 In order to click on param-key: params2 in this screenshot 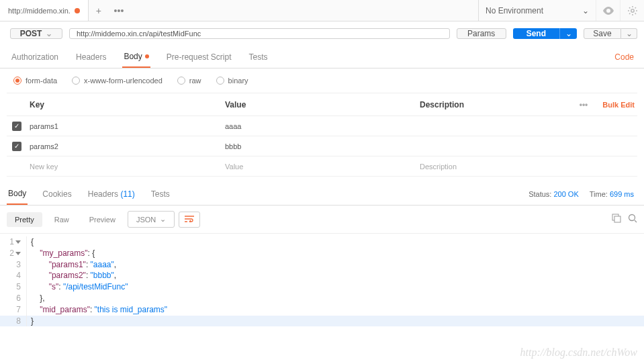, I will do `click(126, 146)`.